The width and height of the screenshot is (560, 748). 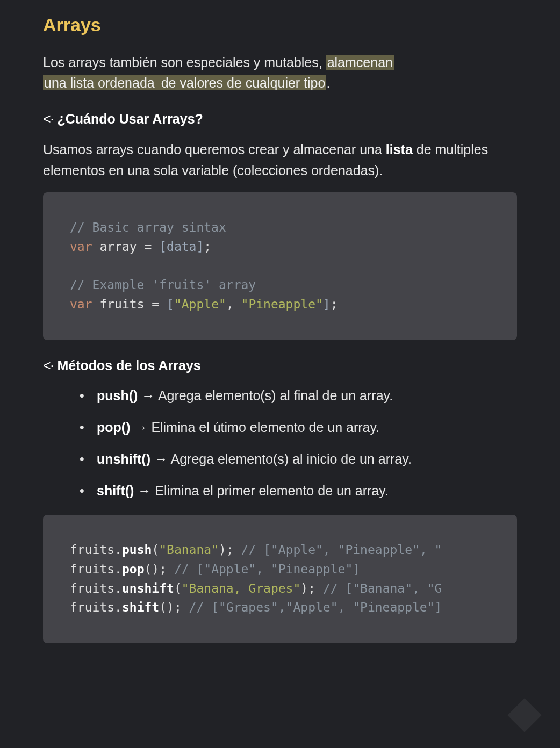 What do you see at coordinates (115, 491) in the screenshot?
I see `method-name: shift()` at bounding box center [115, 491].